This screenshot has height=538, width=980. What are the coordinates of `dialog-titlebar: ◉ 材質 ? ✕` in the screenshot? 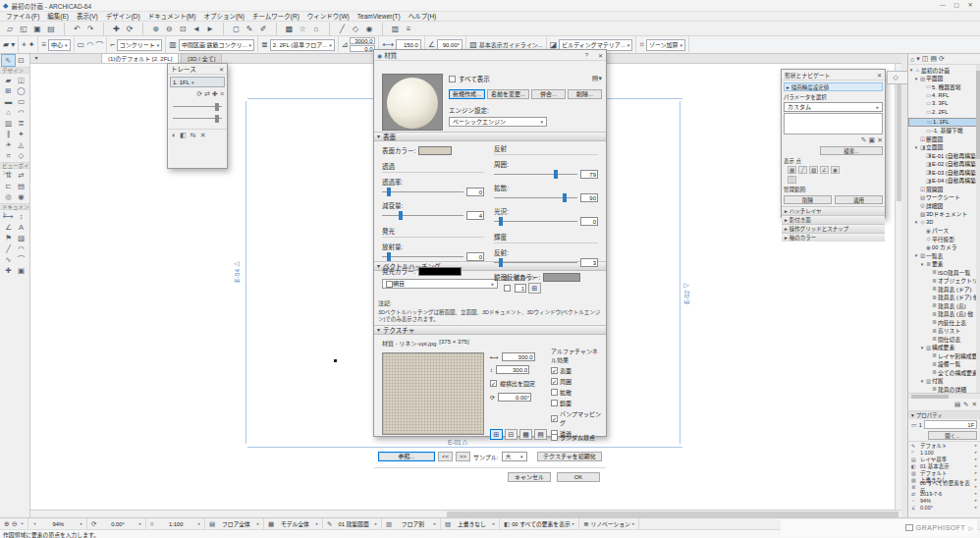 It's located at (490, 55).